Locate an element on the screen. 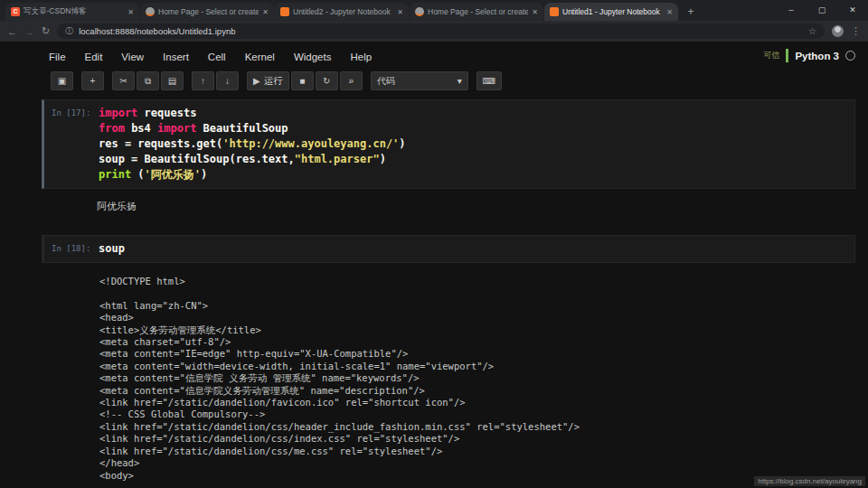 Image resolution: width=868 pixels, height=488 pixels. maximize-button: ▢ is located at coordinates (822, 11).